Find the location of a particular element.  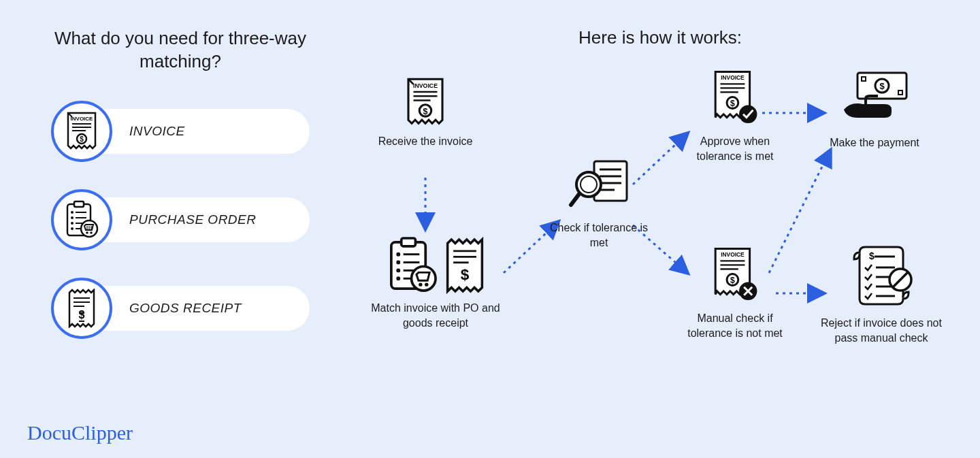

requirement-label: INVOICE is located at coordinates (157, 131).